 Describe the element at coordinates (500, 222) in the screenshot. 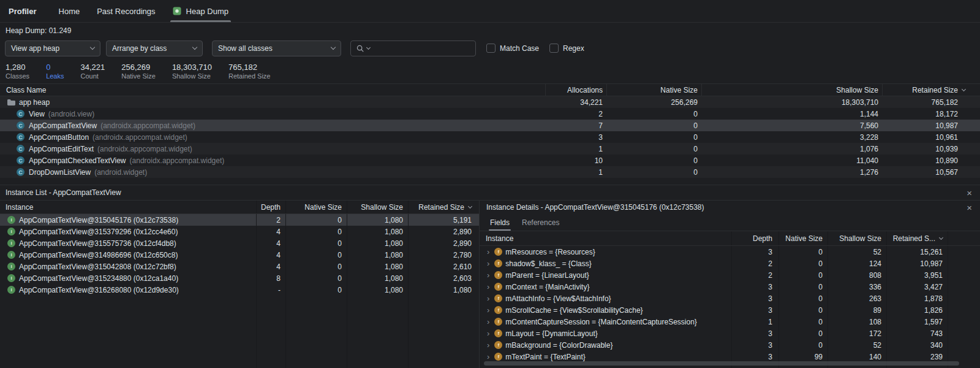

I see `tab-fields: Fields` at that location.